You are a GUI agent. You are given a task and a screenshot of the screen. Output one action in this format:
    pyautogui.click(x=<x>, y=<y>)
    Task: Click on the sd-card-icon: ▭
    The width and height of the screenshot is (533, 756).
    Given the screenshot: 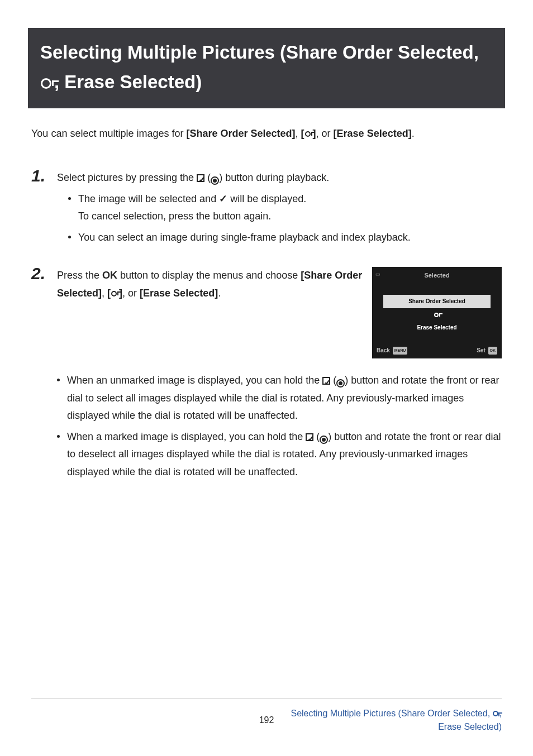 What is the action you would take?
    pyautogui.click(x=378, y=275)
    